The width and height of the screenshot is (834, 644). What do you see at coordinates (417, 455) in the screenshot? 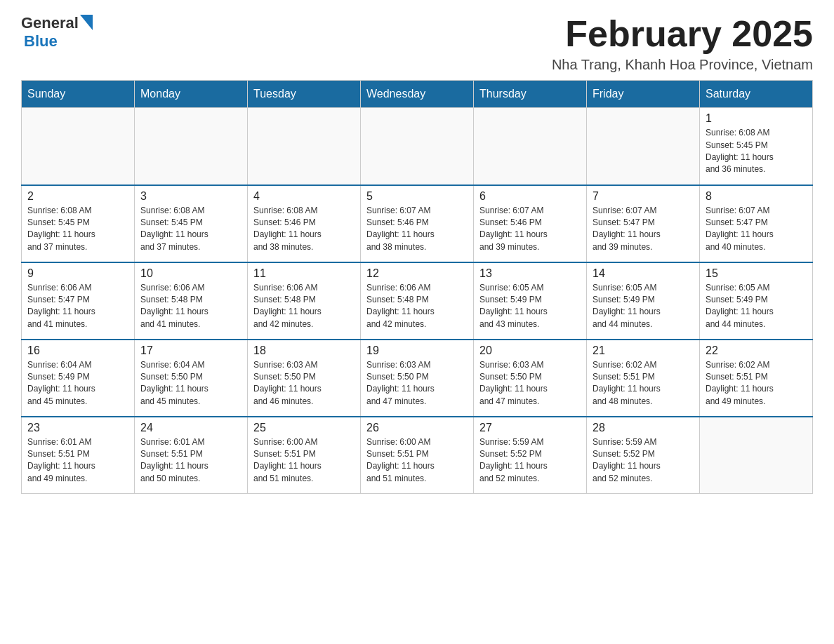
I see `calendar-week-row: 23Sunrise: 6:01 AM Sunset: 5:51 PM Dayli…` at bounding box center [417, 455].